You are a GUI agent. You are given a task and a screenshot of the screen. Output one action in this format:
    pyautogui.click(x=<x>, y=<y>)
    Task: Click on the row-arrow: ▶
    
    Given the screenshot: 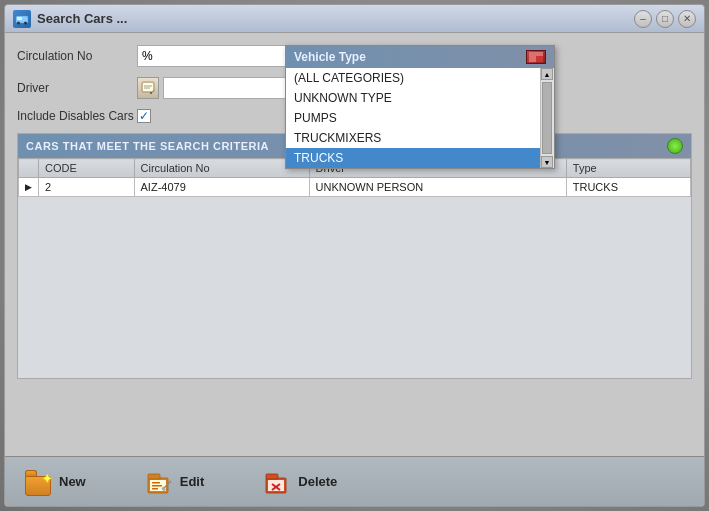 What is the action you would take?
    pyautogui.click(x=29, y=188)
    